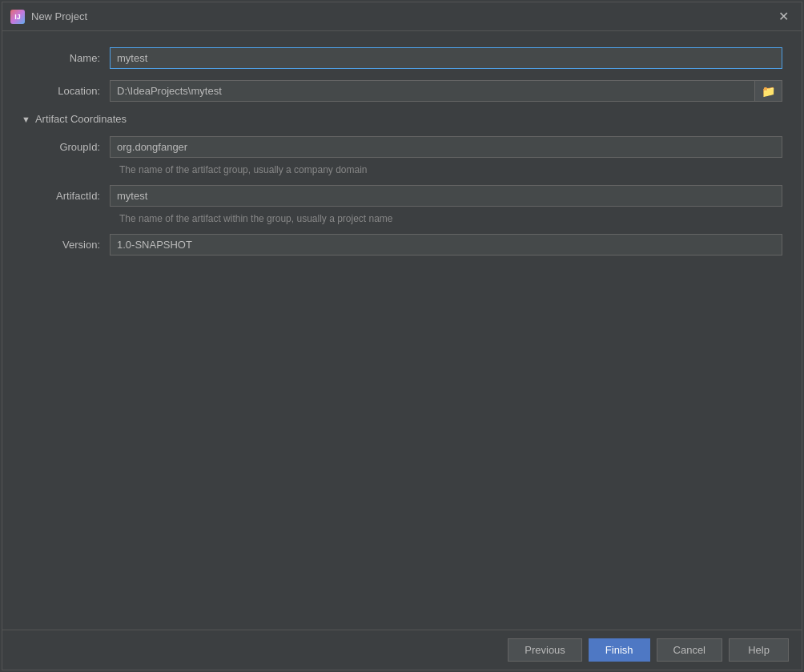  Describe the element at coordinates (26, 119) in the screenshot. I see `collapse-arrow-icon: ▼` at that location.